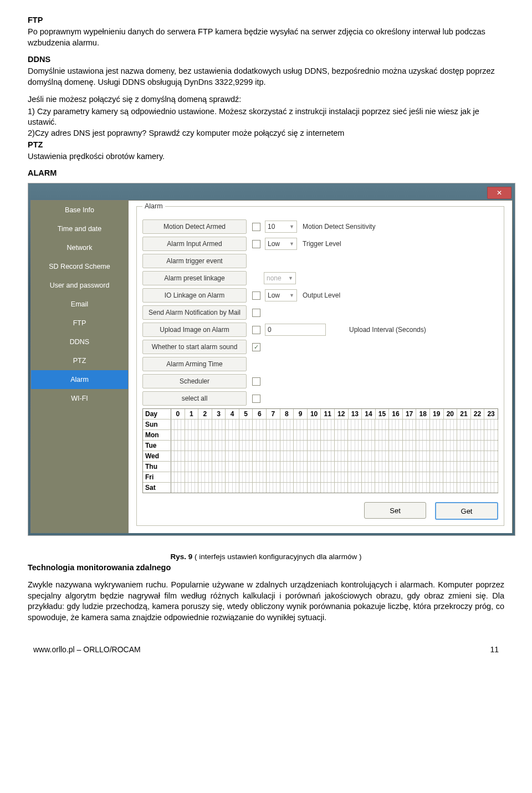 This screenshot has width=532, height=793. Describe the element at coordinates (256, 227) in the screenshot. I see `checkbox-motion-detect-armed` at that location.